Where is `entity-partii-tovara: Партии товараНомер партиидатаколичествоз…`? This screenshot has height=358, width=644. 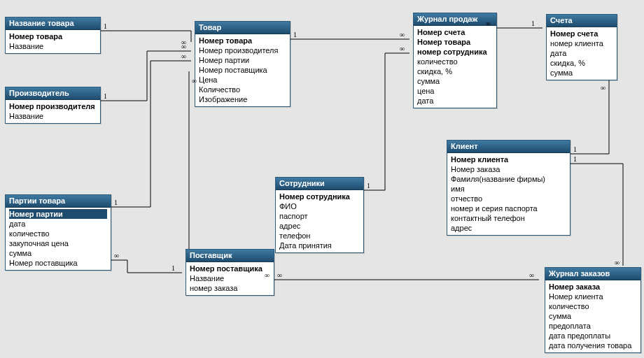
entity-partii-tovara: Партии товараНомер партиидатаколичествоз… is located at coordinates (58, 232).